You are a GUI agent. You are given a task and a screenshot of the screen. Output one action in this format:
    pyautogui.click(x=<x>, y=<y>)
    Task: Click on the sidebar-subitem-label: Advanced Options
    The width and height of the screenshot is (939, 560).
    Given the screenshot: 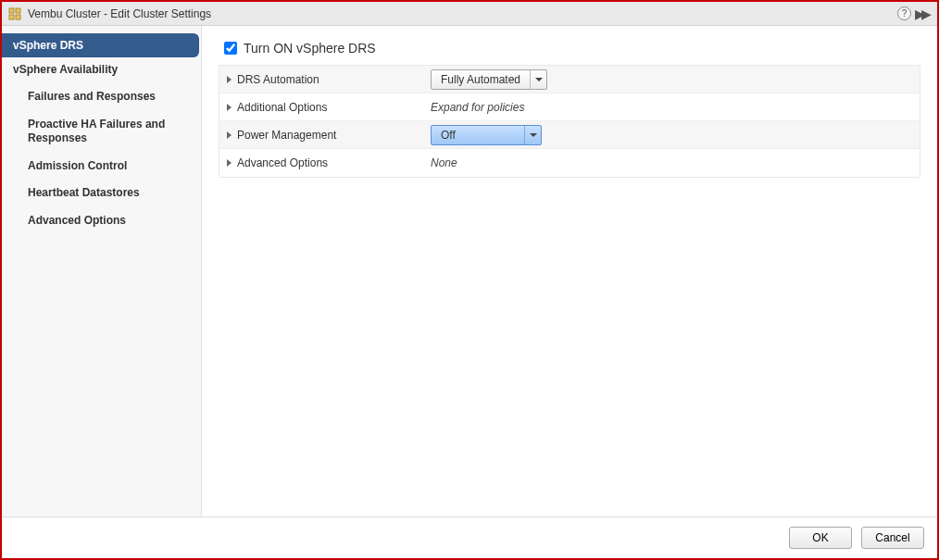 What is the action you would take?
    pyautogui.click(x=77, y=220)
    